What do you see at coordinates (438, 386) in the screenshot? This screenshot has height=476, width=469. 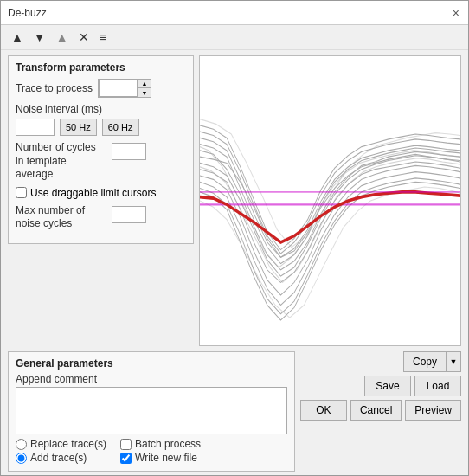 I see `load-button: Load` at bounding box center [438, 386].